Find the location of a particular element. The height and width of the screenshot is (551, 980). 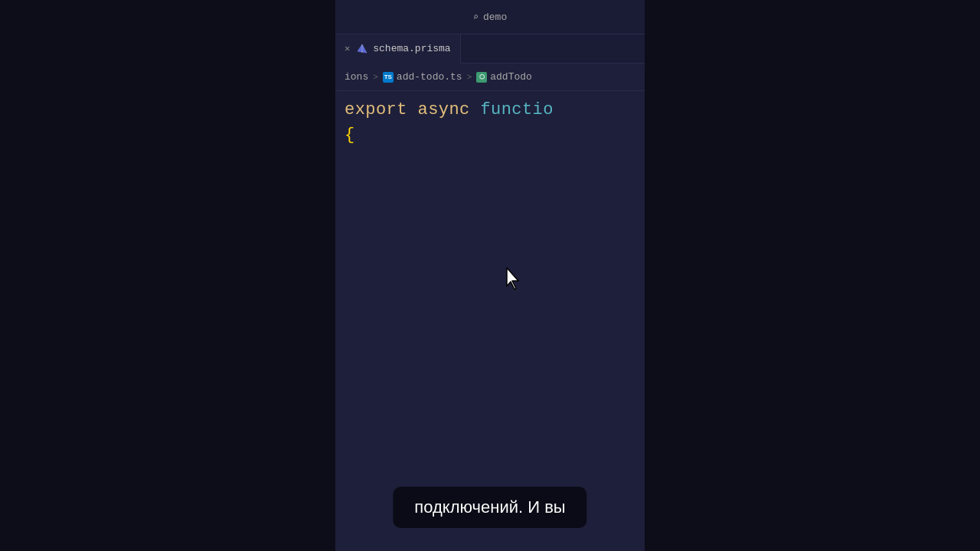

tab-filename: schema.prisma is located at coordinates (412, 49).